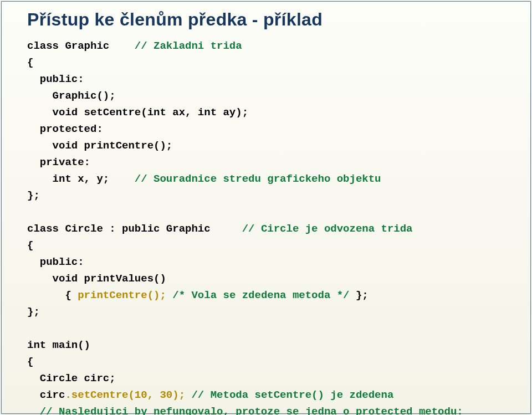  What do you see at coordinates (362, 295) in the screenshot?
I see `code-callpc-end: };` at bounding box center [362, 295].